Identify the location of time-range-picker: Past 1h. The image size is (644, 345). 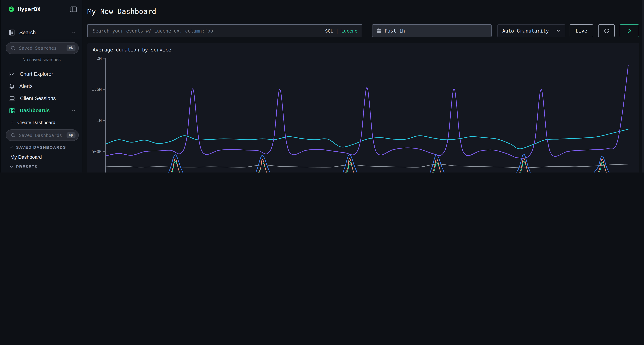
(432, 31).